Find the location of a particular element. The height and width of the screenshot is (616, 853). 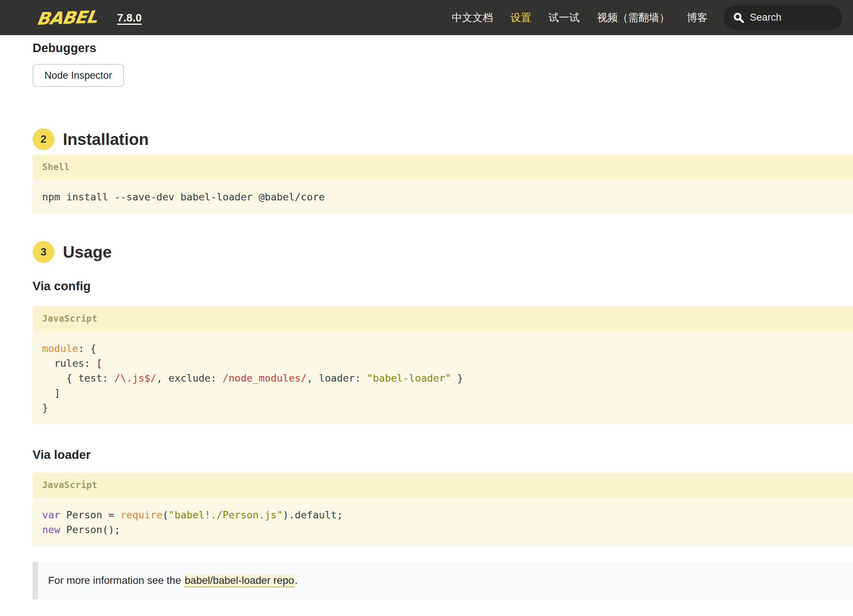

code-token: "babel-loader" is located at coordinates (409, 378).